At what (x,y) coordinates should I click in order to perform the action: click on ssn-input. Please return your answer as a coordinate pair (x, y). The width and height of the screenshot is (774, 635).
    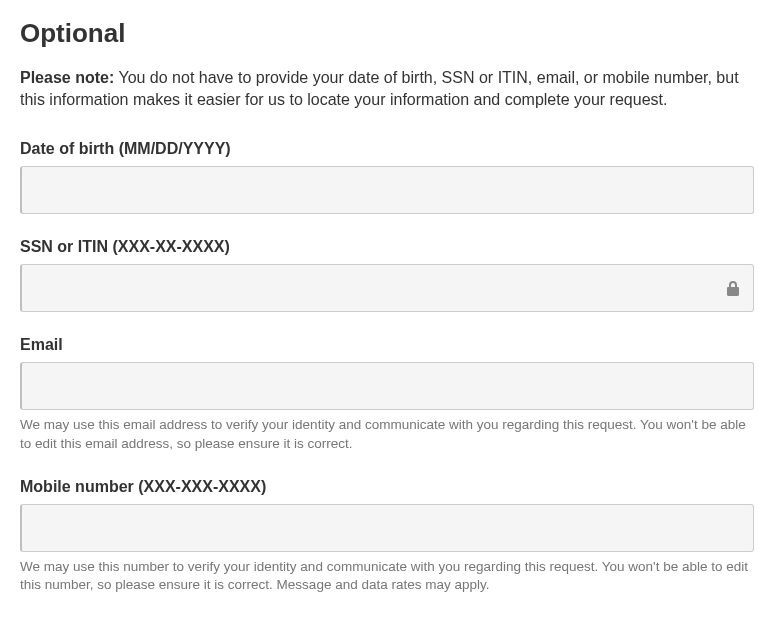
    Looking at the image, I should click on (387, 288).